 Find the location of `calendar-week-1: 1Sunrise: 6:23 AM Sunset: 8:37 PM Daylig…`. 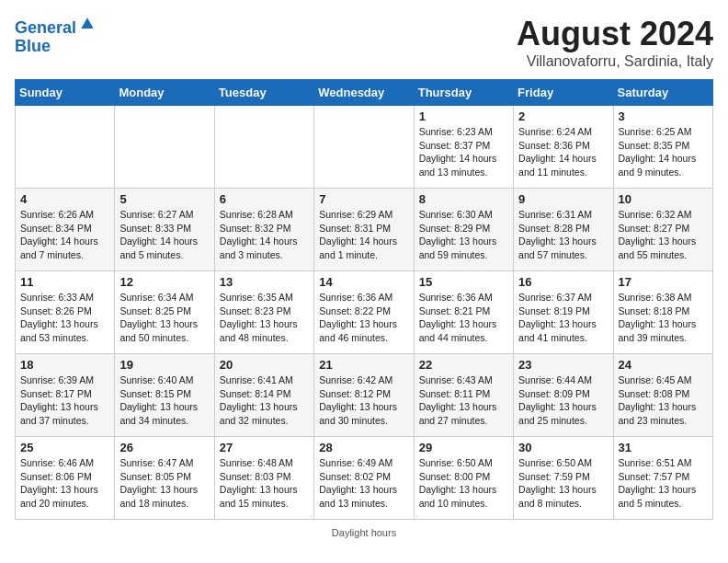

calendar-week-1: 1Sunrise: 6:23 AM Sunset: 8:37 PM Daylig… is located at coordinates (364, 147).